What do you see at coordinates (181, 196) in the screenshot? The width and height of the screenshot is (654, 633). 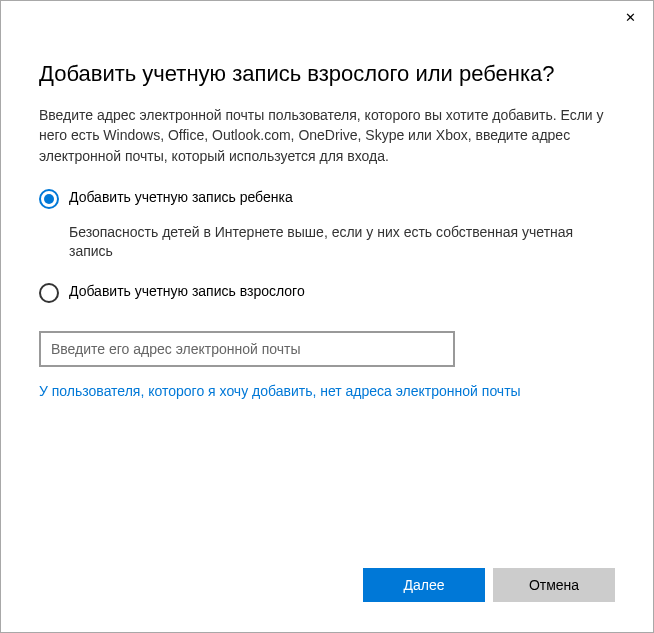 I see `radio-label-child: Добавить учетную запись ребенка` at bounding box center [181, 196].